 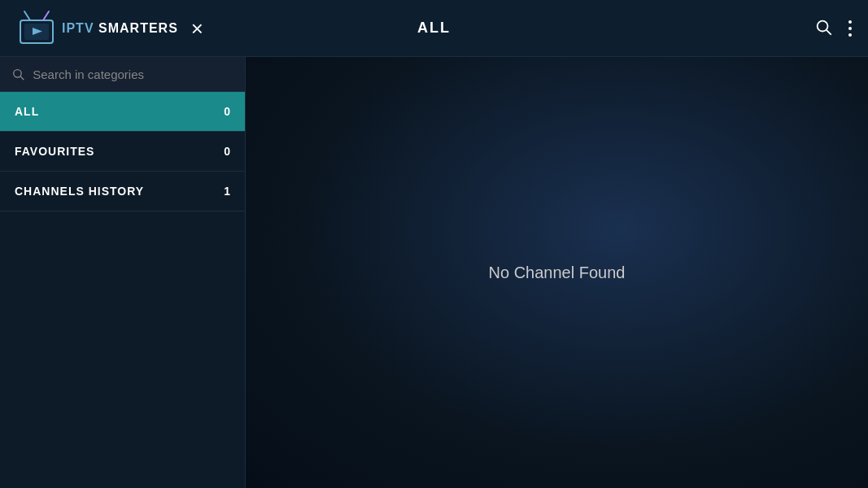 What do you see at coordinates (833, 28) in the screenshot?
I see `header-right` at bounding box center [833, 28].